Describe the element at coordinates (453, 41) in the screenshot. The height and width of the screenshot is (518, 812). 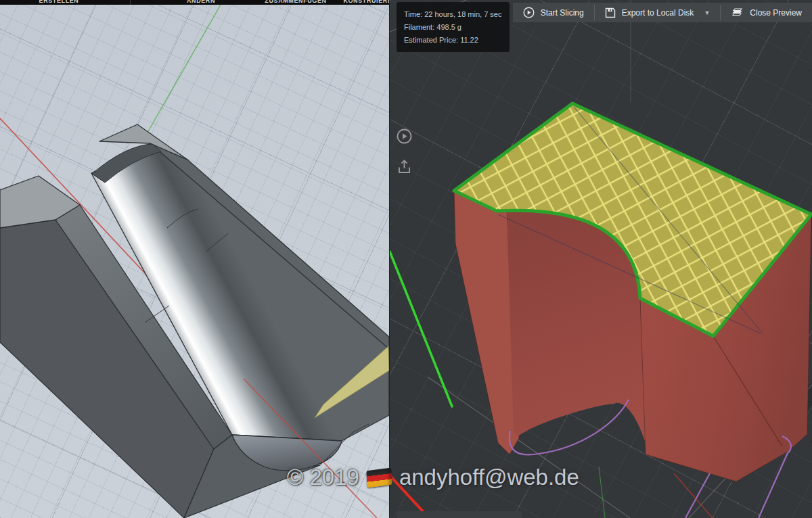
I see `estimated-price: Estimated Price: 11.22` at that location.